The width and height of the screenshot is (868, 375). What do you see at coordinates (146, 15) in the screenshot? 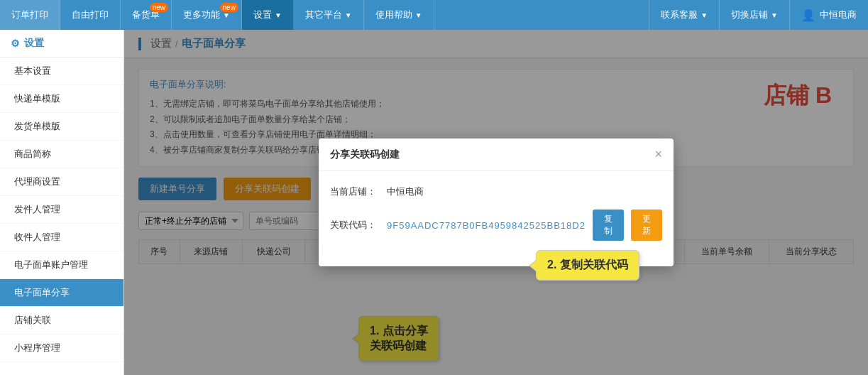
I see `nav-prepare-goods: 备货单 new` at bounding box center [146, 15].